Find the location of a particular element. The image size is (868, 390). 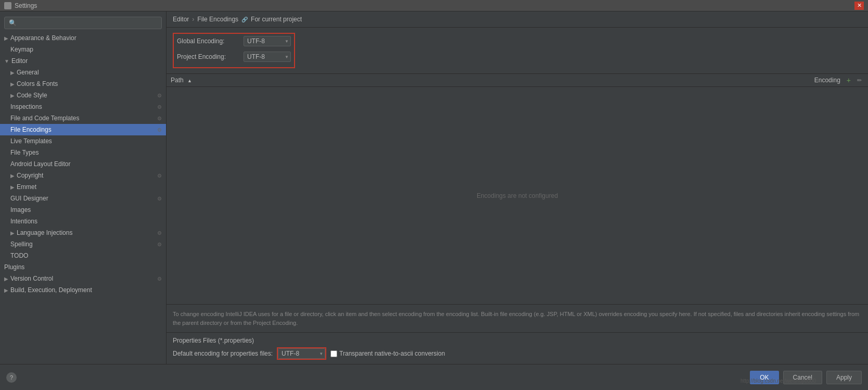

close-button: ✕ is located at coordinates (859, 6).